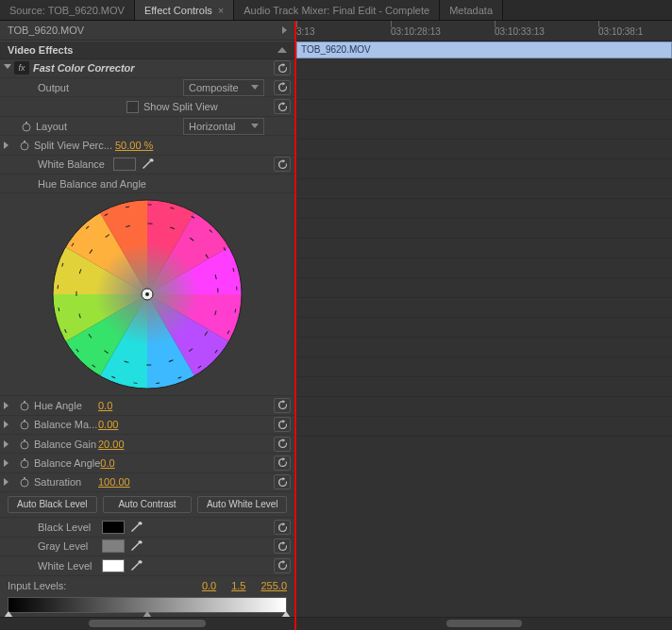 The height and width of the screenshot is (630, 672). Describe the element at coordinates (255, 87) in the screenshot. I see `chevron-down-icon` at that location.